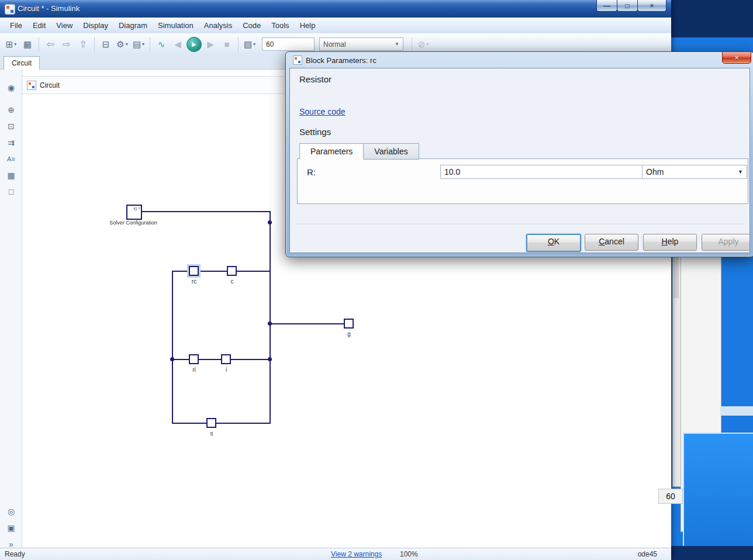 This screenshot has height=560, width=753. Describe the element at coordinates (161, 44) in the screenshot. I see `connect-icon: ∿` at that location.